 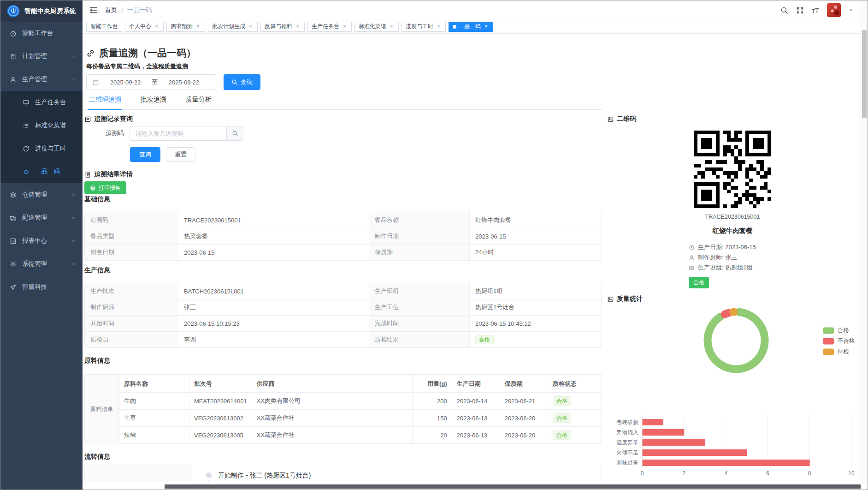 I want to click on timeline-line, so click(x=209, y=481).